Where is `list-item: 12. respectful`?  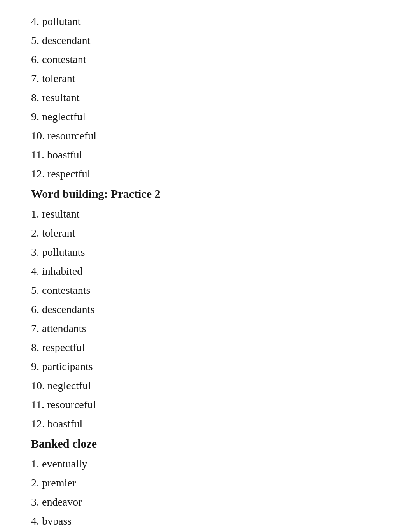 list-item: 12. respectful is located at coordinates (210, 174).